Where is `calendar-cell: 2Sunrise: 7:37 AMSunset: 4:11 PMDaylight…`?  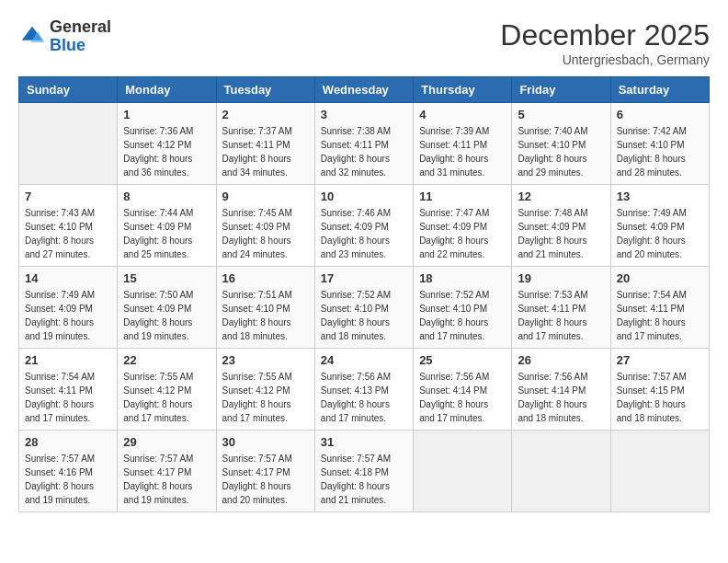 calendar-cell: 2Sunrise: 7:37 AMSunset: 4:11 PMDaylight… is located at coordinates (265, 144).